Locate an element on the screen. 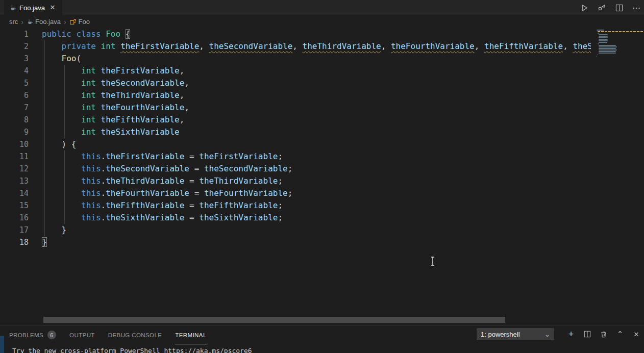 This screenshot has height=353, width=644. close-panel-button: ✕ is located at coordinates (636, 334).